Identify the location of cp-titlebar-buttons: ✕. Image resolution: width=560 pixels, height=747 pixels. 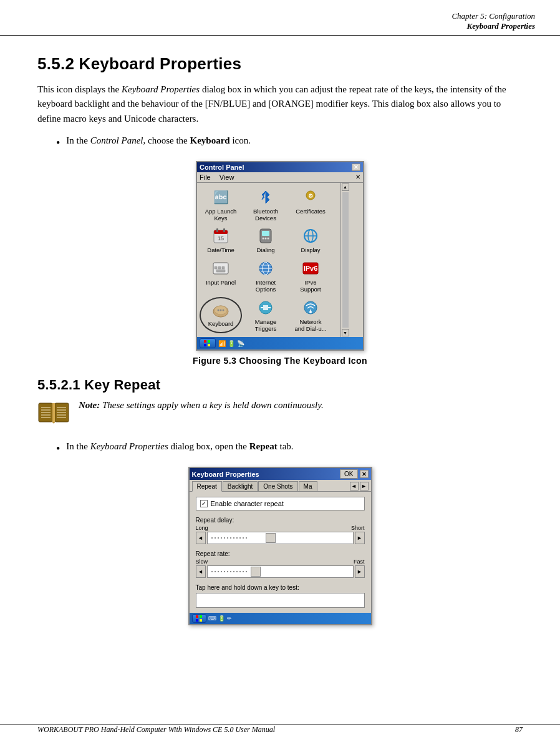
(356, 167).